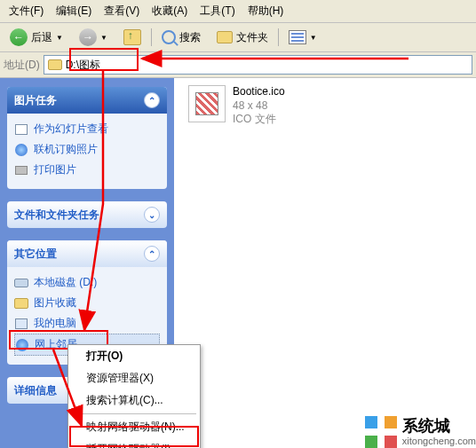 The height and width of the screenshot is (448, 476). Describe the element at coordinates (134, 401) in the screenshot. I see `ctx-search-computer: 搜索计算机(C)...` at that location.